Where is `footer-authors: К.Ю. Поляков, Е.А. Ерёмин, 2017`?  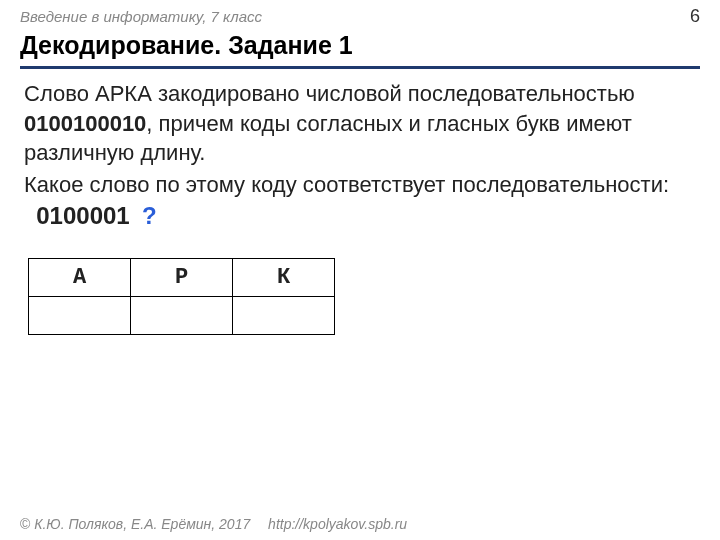 footer-authors: К.Ю. Поляков, Е.А. Ерёмин, 2017 is located at coordinates (142, 524).